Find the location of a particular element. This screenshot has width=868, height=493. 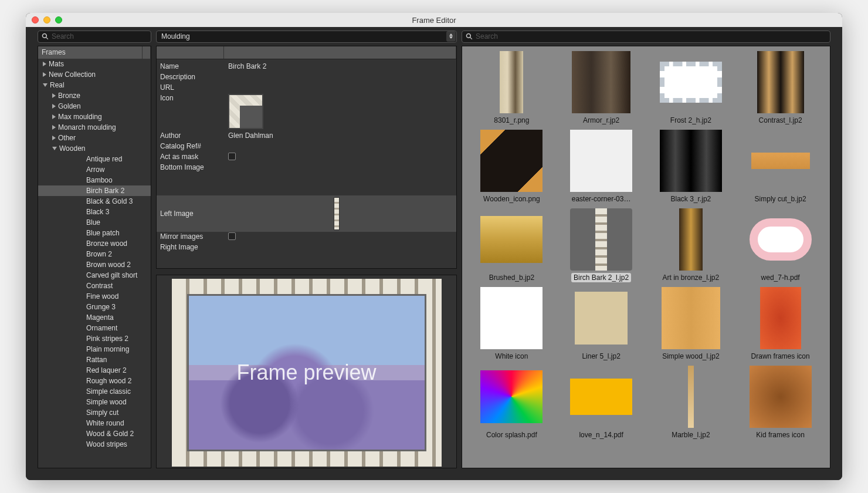

gallery-item: Simple wood_l.jp2 is located at coordinates (691, 324).